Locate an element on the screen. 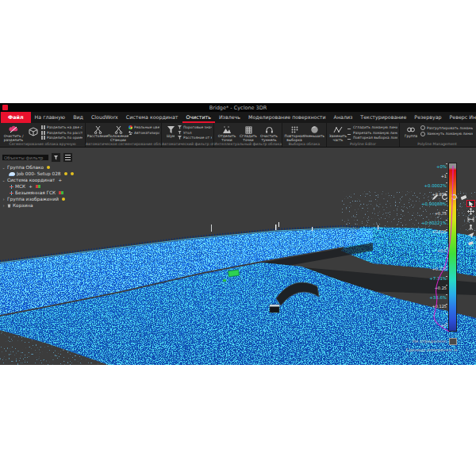 The width and height of the screenshot is (476, 476). rotate-ccw-icon is located at coordinates (444, 197).